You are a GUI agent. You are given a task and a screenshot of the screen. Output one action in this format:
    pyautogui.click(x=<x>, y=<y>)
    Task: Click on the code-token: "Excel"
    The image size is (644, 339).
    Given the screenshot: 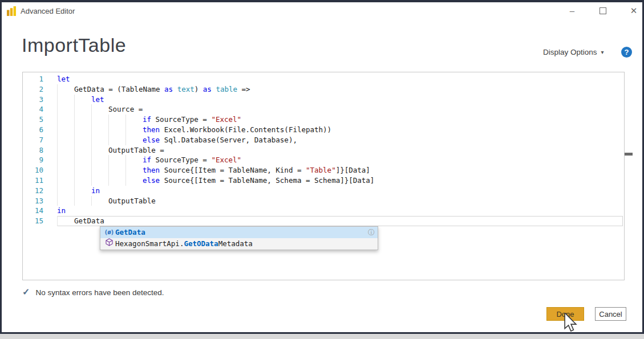 What is the action you would take?
    pyautogui.click(x=226, y=120)
    